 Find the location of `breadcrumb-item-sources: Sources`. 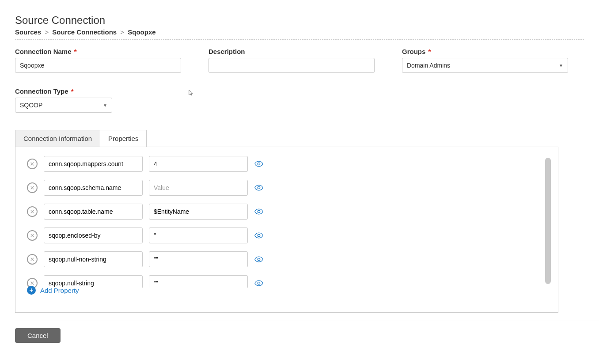

breadcrumb-item-sources: Sources is located at coordinates (28, 32).